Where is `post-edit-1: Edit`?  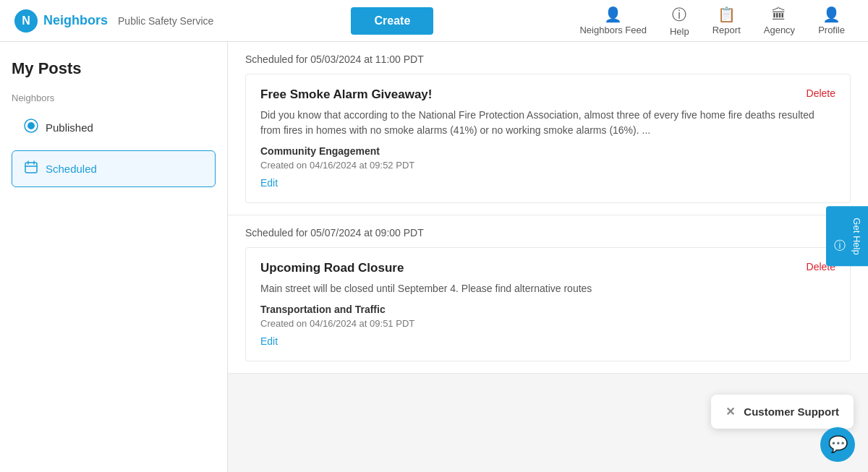 post-edit-1: Edit is located at coordinates (269, 183).